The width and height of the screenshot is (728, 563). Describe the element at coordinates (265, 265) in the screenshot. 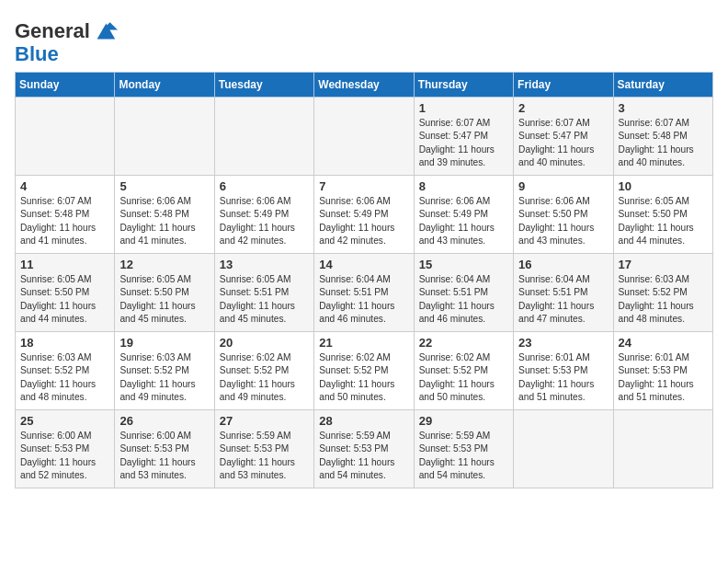

I see `day-number: 13` at that location.